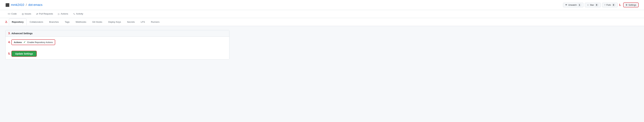  What do you see at coordinates (9, 14) in the screenshot?
I see `code-icon: <>` at bounding box center [9, 14].